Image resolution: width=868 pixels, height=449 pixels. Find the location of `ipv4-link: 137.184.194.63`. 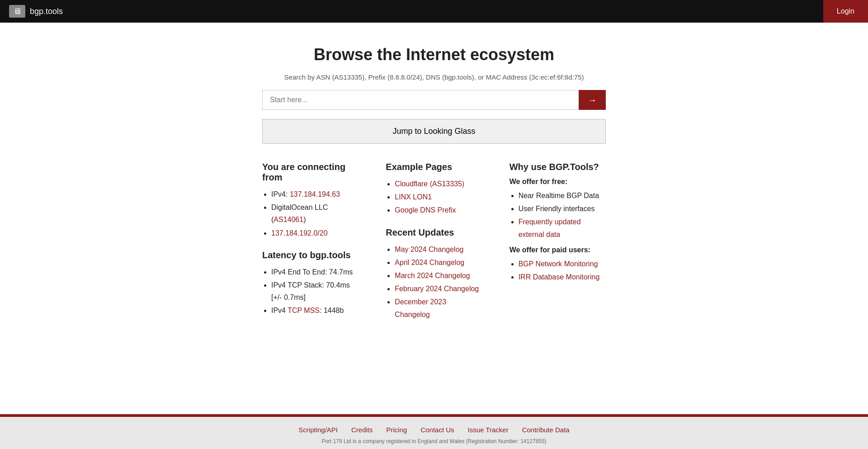

ipv4-link: 137.184.194.63 is located at coordinates (315, 194).